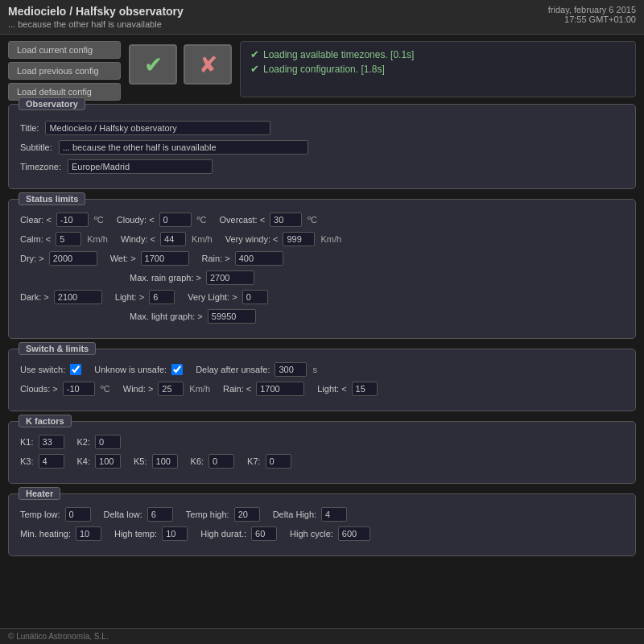 Image resolution: width=644 pixels, height=644 pixels. Describe the element at coordinates (96, 11) in the screenshot. I see `app-title: Mediocielo / Halfsky observatory` at that location.